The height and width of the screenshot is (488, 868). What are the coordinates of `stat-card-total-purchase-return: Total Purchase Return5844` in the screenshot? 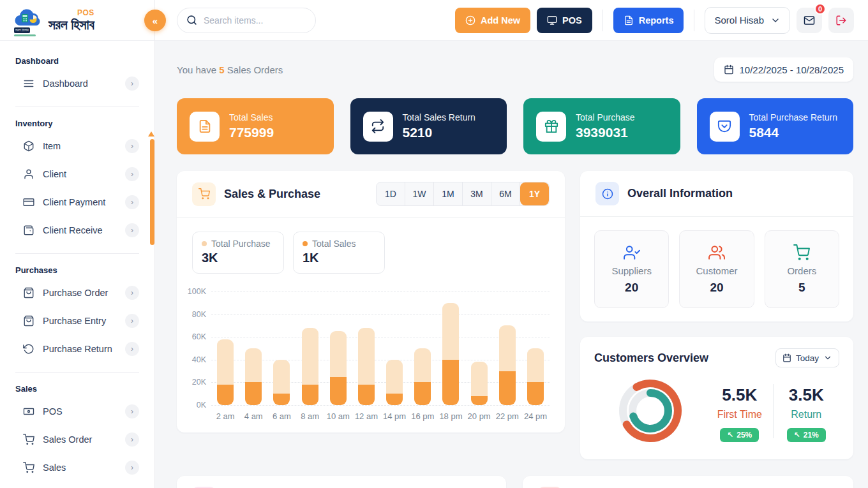 It's located at (775, 126).